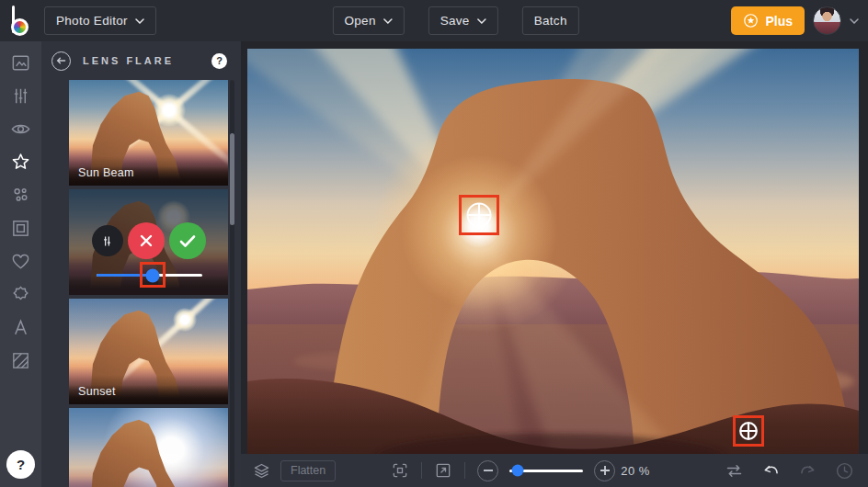 Image resolution: width=868 pixels, height=487 pixels. What do you see at coordinates (771, 470) in the screenshot?
I see `undo-icon` at bounding box center [771, 470].